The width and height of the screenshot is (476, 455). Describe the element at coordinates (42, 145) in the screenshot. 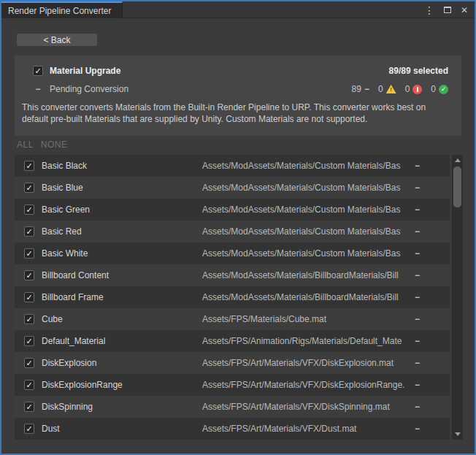

I see `selection-toolbar: ALL NONE` at that location.